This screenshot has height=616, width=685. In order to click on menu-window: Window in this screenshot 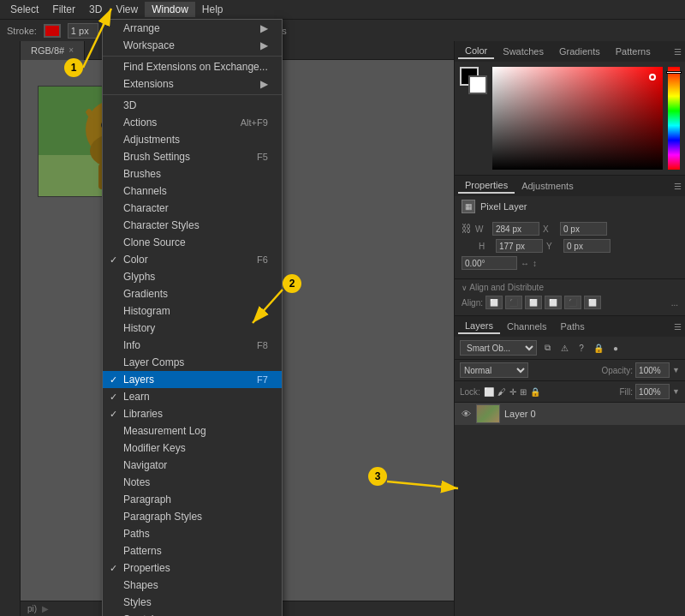, I will do `click(170, 9)`.